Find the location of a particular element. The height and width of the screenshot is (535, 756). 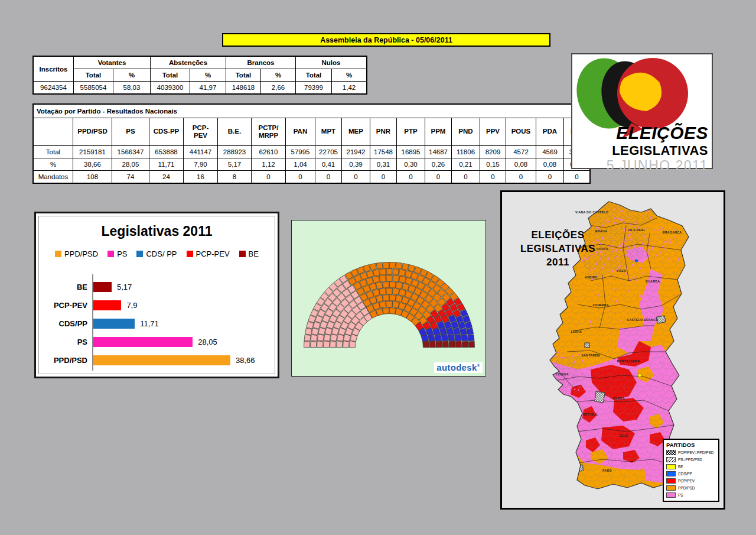

map-legend-label: BE is located at coordinates (680, 467).